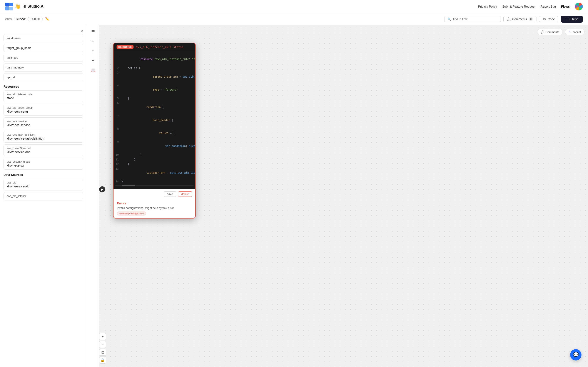  Describe the element at coordinates (143, 107) in the screenshot. I see `line-code: condition {` at that location.